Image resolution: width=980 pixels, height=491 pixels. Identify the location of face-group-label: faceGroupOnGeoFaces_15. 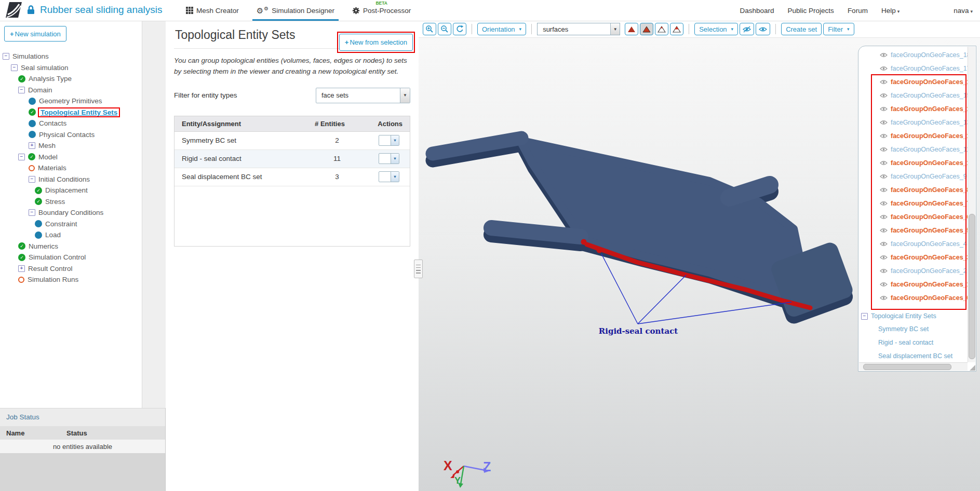
(931, 96).